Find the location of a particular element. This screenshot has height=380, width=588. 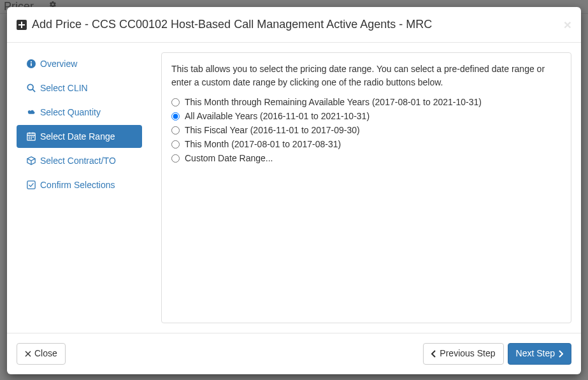

close-icon: × is located at coordinates (568, 24).